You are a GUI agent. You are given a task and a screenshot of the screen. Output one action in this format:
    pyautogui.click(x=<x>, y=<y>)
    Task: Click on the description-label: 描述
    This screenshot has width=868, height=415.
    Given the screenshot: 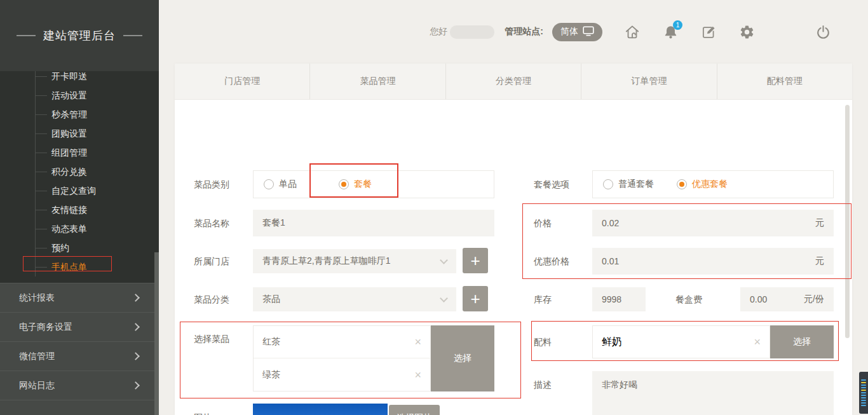 What is the action you would take?
    pyautogui.click(x=543, y=385)
    